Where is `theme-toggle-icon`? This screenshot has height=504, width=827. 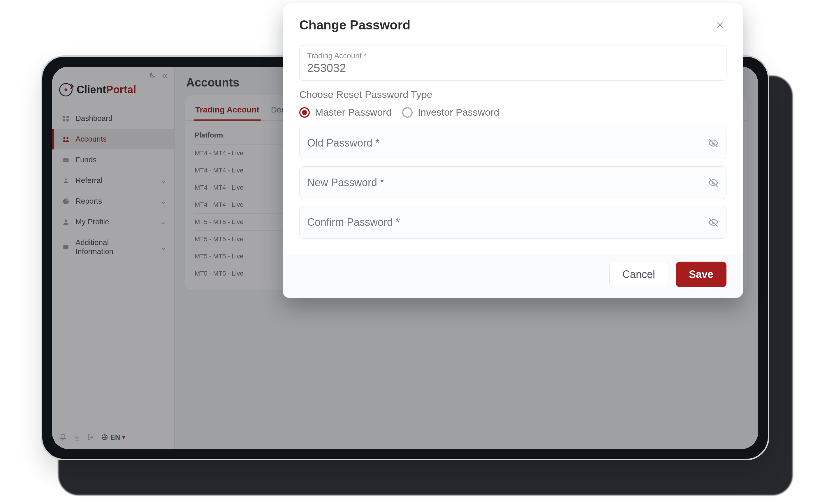 theme-toggle-icon is located at coordinates (152, 76).